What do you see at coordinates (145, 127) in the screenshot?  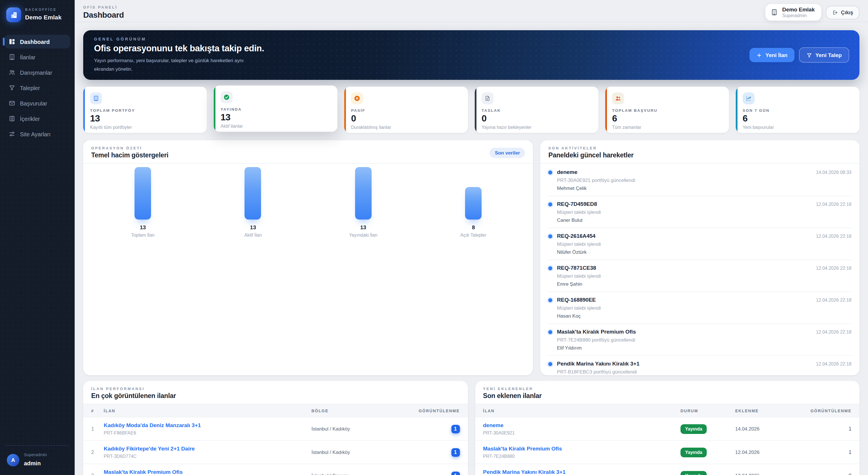 I see `stat-subtitle: Kayıtlı tüm portföyler` at bounding box center [145, 127].